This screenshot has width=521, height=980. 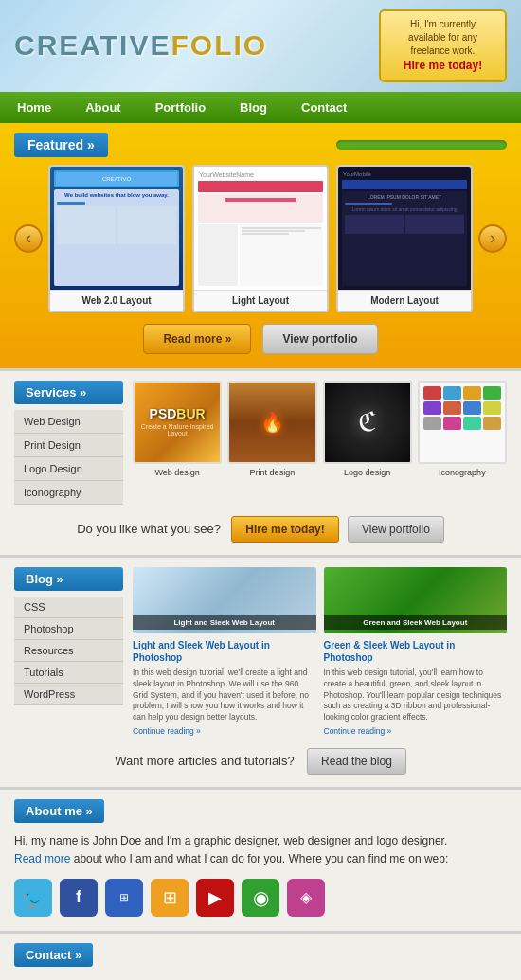 I want to click on blog-post-2-img: Green and Sleek Web Layout, so click(x=416, y=600).